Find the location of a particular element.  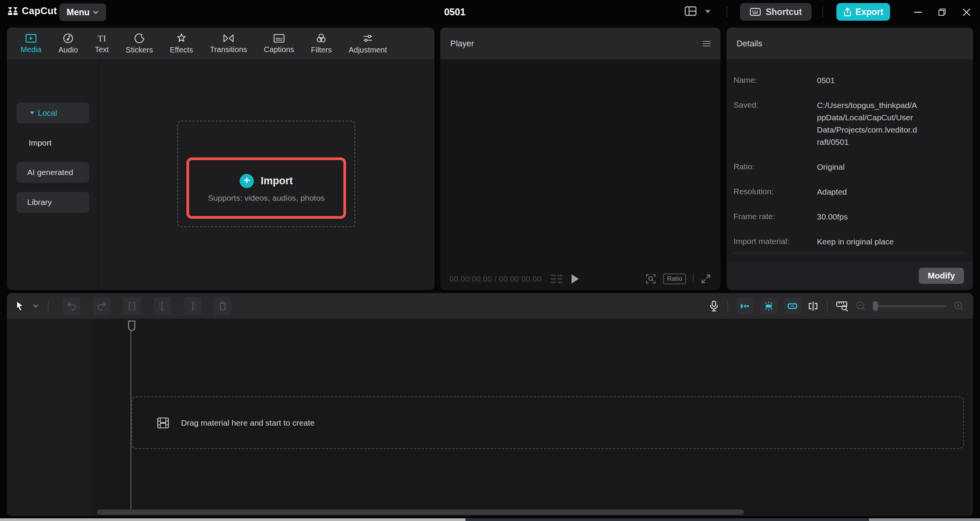

player-panel: Player 00:00:00:00 / 00:00:00:00 Ratio is located at coordinates (580, 159).